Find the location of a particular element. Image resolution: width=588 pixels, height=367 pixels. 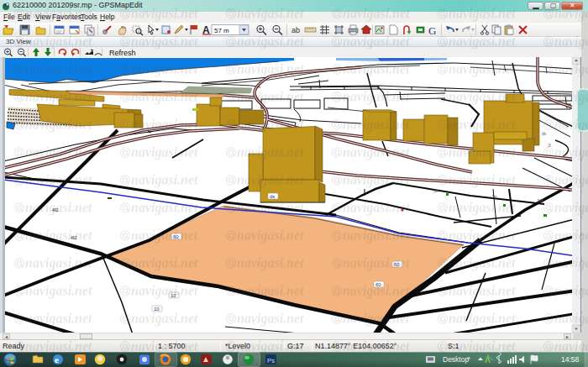

svg-text: 57 m is located at coordinates (222, 30).